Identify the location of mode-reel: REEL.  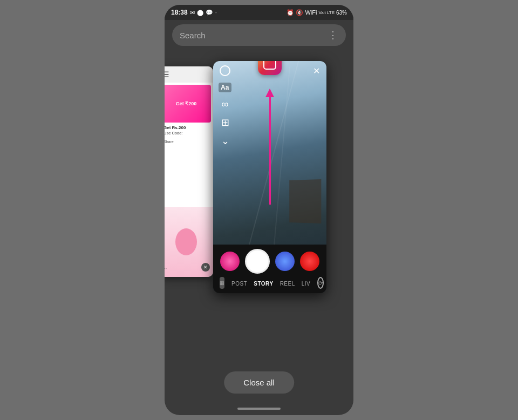
(288, 284).